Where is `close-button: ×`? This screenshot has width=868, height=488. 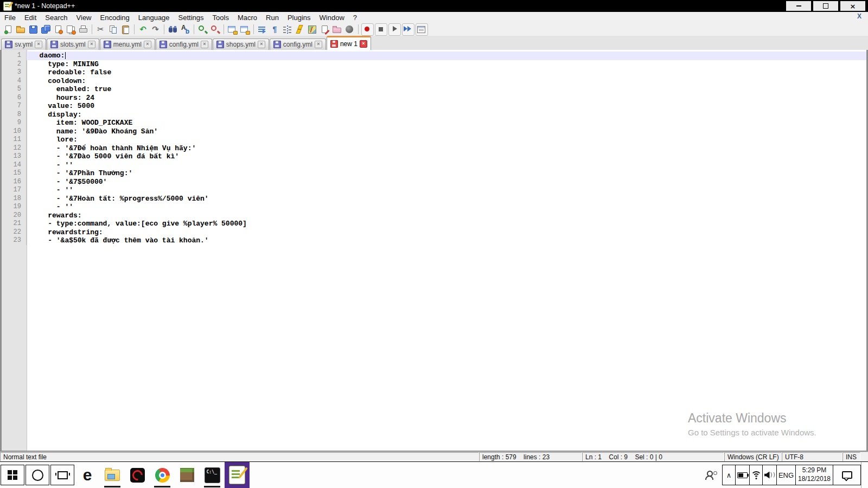
close-button: × is located at coordinates (853, 6).